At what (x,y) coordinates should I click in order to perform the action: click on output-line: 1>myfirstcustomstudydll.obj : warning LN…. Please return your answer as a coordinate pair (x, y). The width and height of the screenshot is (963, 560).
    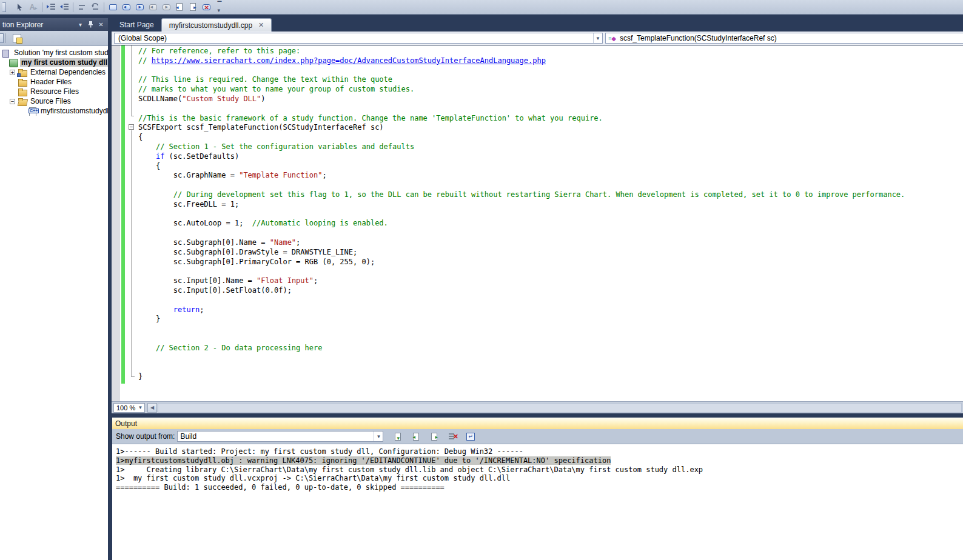
    Looking at the image, I should click on (540, 461).